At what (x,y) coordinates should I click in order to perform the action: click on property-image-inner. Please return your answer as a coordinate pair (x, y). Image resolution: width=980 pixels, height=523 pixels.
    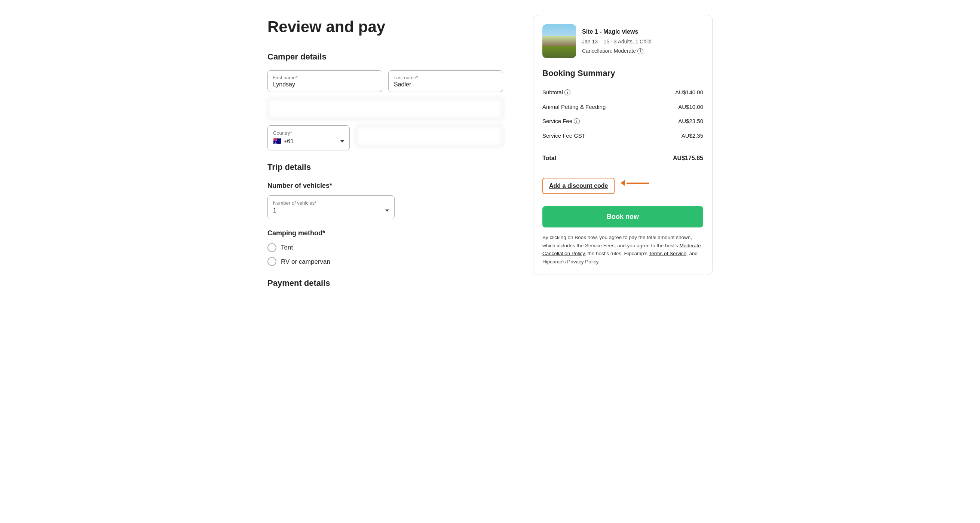
    Looking at the image, I should click on (559, 41).